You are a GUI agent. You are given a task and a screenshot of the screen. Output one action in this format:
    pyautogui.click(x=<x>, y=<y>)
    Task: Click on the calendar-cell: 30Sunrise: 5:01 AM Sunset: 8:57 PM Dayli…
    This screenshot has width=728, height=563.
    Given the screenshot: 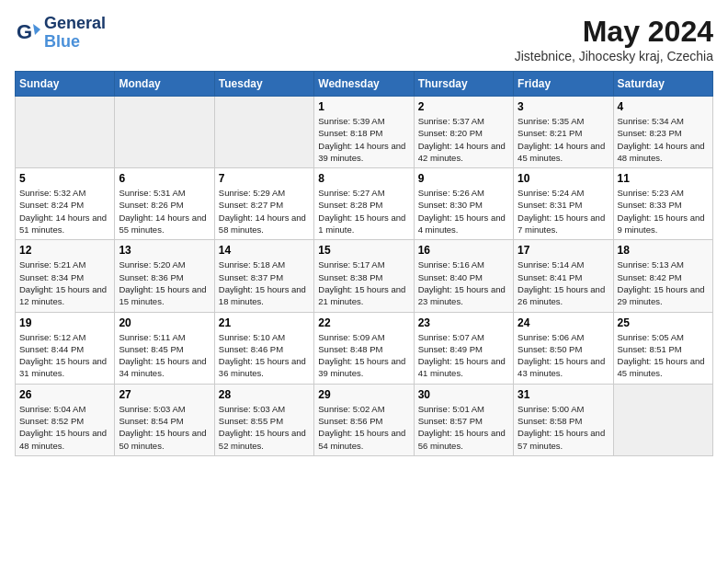 What is the action you would take?
    pyautogui.click(x=463, y=419)
    